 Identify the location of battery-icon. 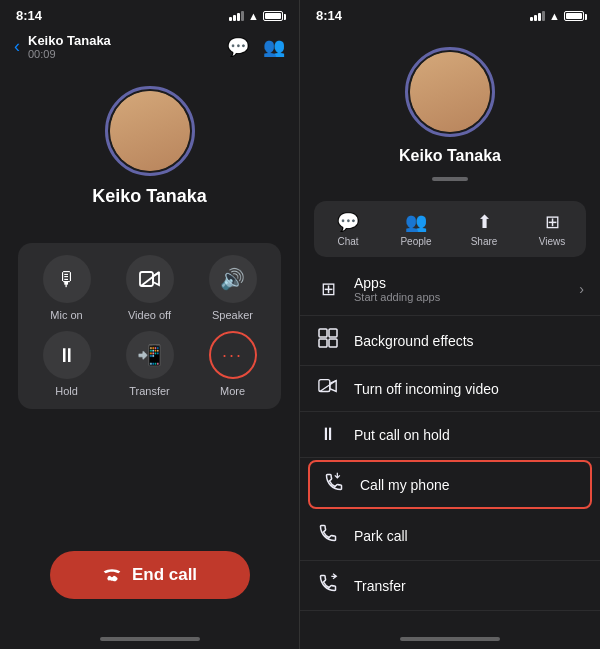
(273, 16).